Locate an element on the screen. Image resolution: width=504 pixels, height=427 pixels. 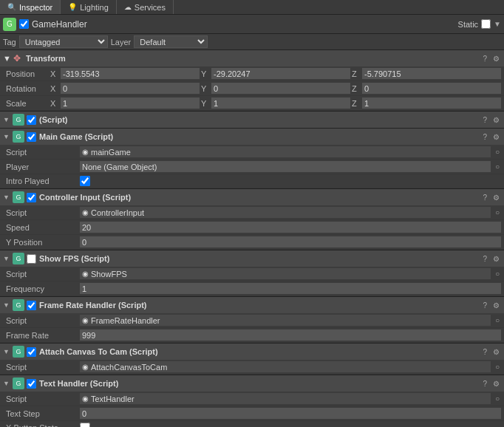
rotation-z-input is located at coordinates (432, 89).